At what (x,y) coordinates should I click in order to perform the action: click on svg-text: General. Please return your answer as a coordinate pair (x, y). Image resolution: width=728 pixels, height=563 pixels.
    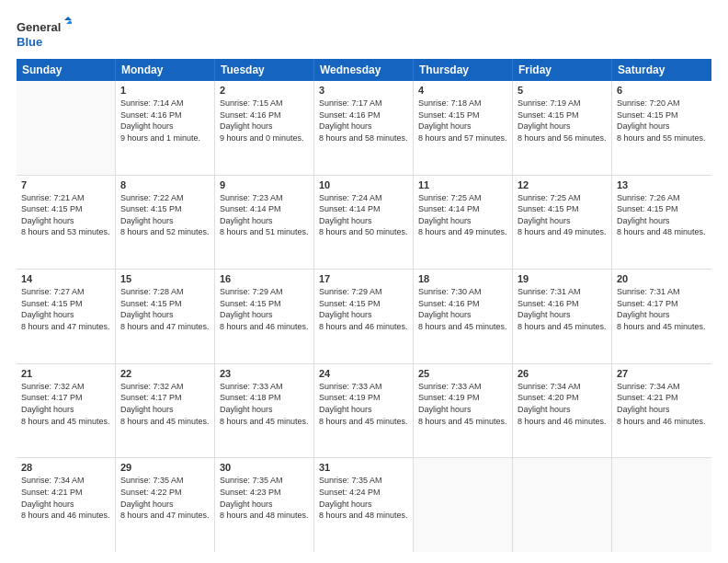
    Looking at the image, I should click on (39, 28).